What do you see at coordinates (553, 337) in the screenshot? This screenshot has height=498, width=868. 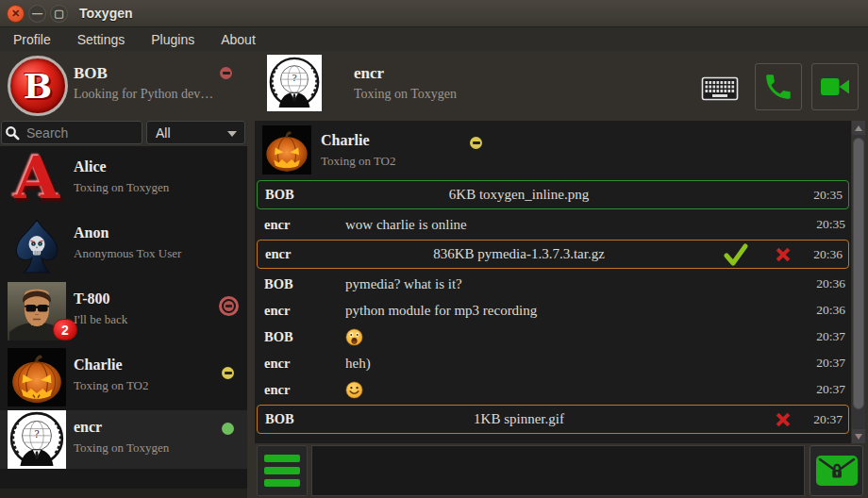 I see `message-row: BOB 20:37` at bounding box center [553, 337].